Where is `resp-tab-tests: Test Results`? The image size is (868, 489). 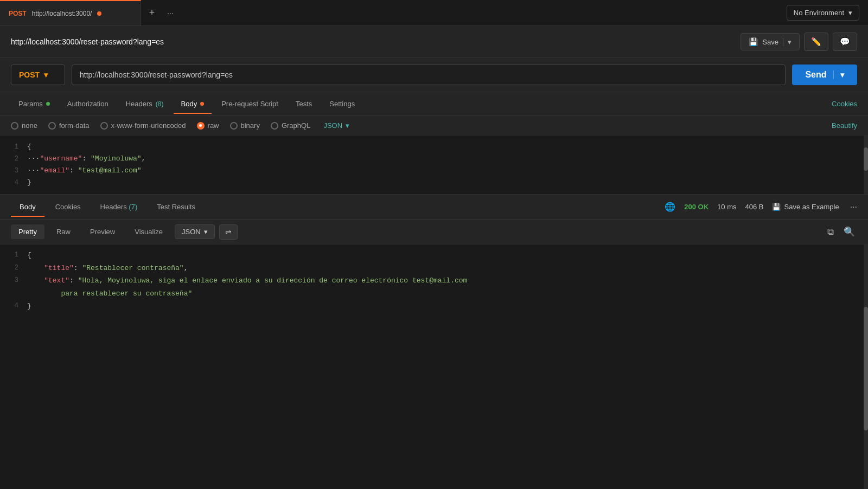 resp-tab-tests: Test Results is located at coordinates (176, 207).